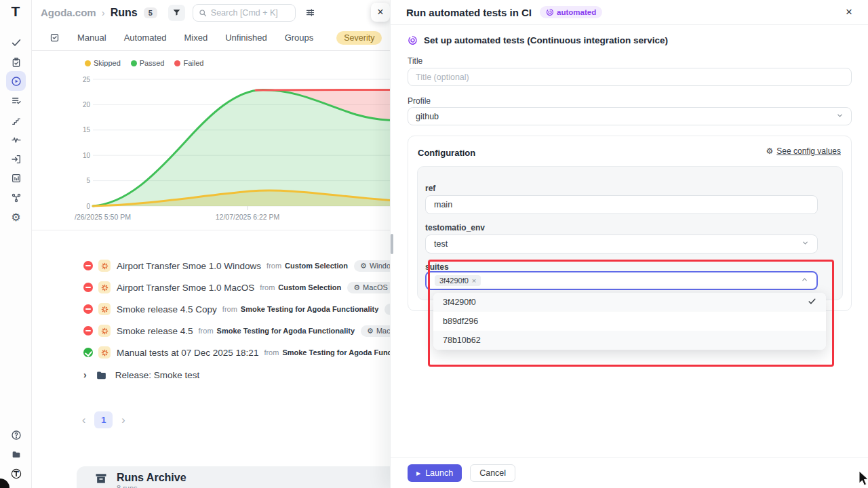  What do you see at coordinates (16, 62) in the screenshot?
I see `clipboard-check-icon` at bounding box center [16, 62].